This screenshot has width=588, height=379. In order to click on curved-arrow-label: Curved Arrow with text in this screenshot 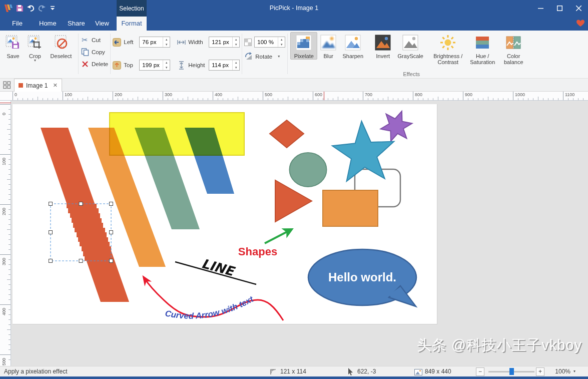, I will do `click(210, 307)`.